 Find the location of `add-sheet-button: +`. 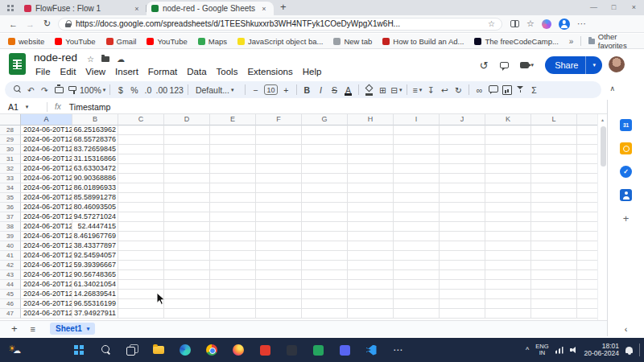

add-sheet-button: + is located at coordinates (14, 328).